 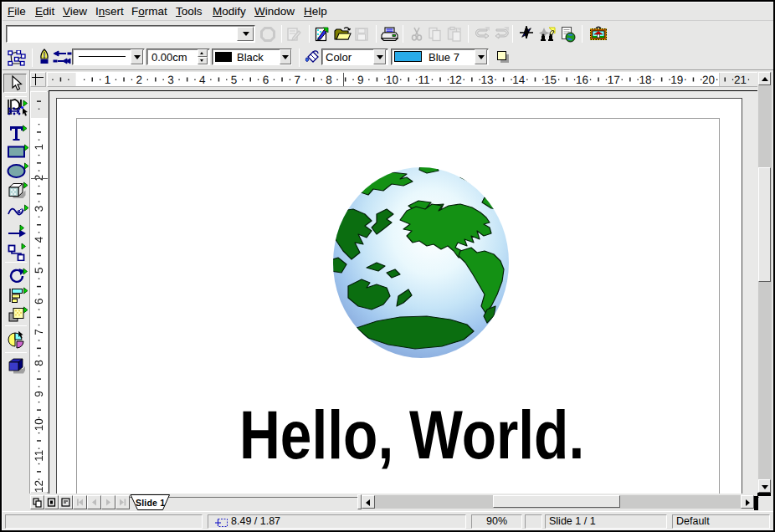 I want to click on svg-text: 16, so click(x=583, y=80).